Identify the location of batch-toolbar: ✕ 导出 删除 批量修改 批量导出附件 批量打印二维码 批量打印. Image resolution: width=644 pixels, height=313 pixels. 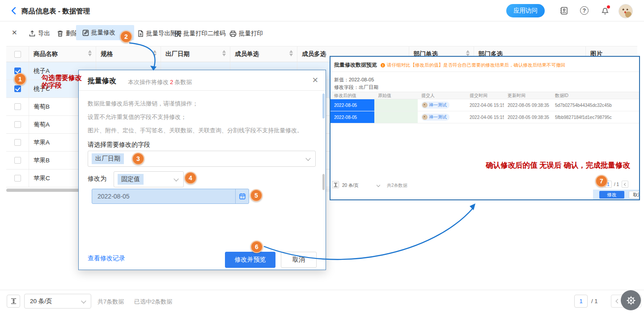
(322, 34).